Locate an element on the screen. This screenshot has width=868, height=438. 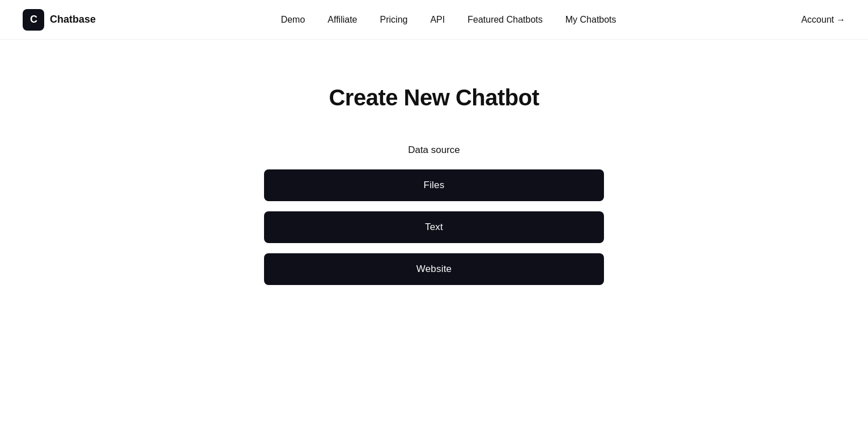
nav-account: Account → is located at coordinates (823, 20).